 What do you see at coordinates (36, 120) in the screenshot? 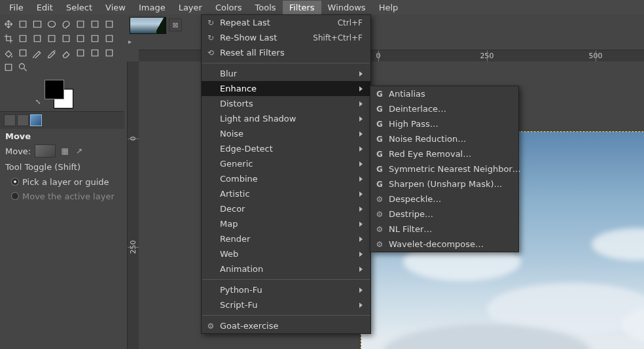
I see `dock-tab-image` at bounding box center [36, 120].